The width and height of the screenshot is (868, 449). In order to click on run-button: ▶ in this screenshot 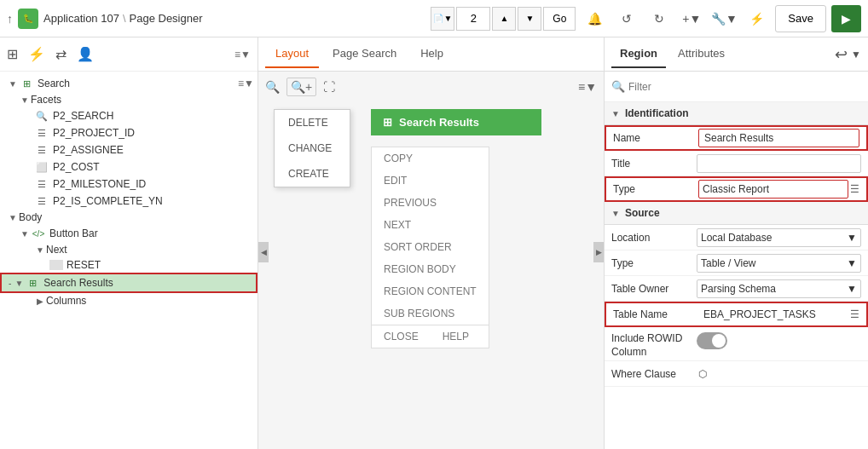, I will do `click(846, 19)`.